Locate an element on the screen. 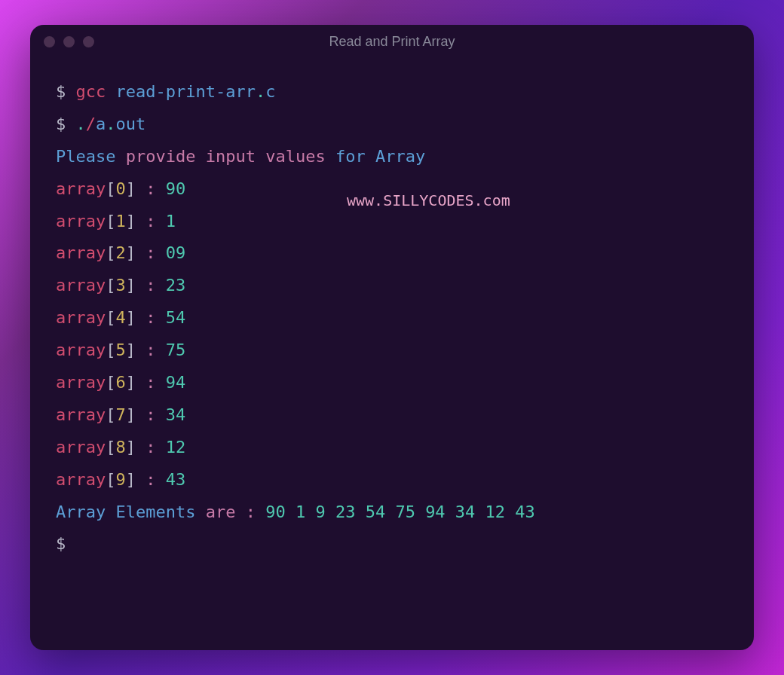  output-header: Please provide input values for Array is located at coordinates (392, 157).